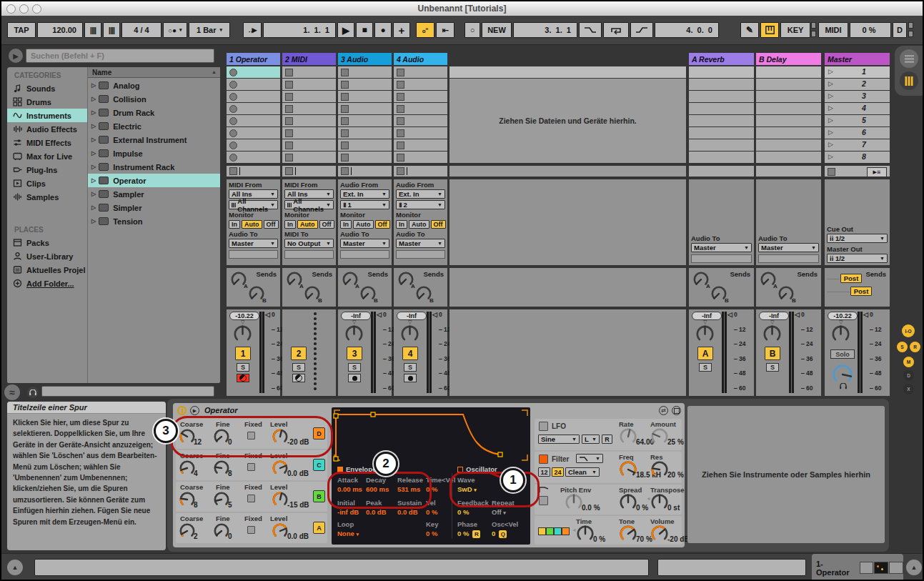 The image size is (924, 581). I want to click on new-scene-button: NEW, so click(497, 30).